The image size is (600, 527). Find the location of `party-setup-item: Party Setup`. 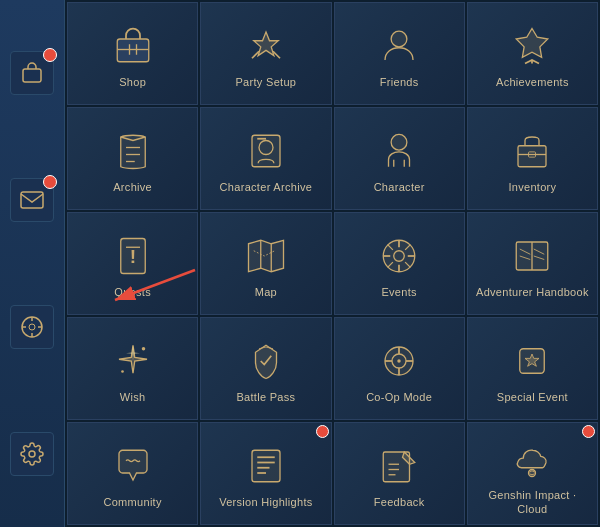

party-setup-item: Party Setup is located at coordinates (266, 54).